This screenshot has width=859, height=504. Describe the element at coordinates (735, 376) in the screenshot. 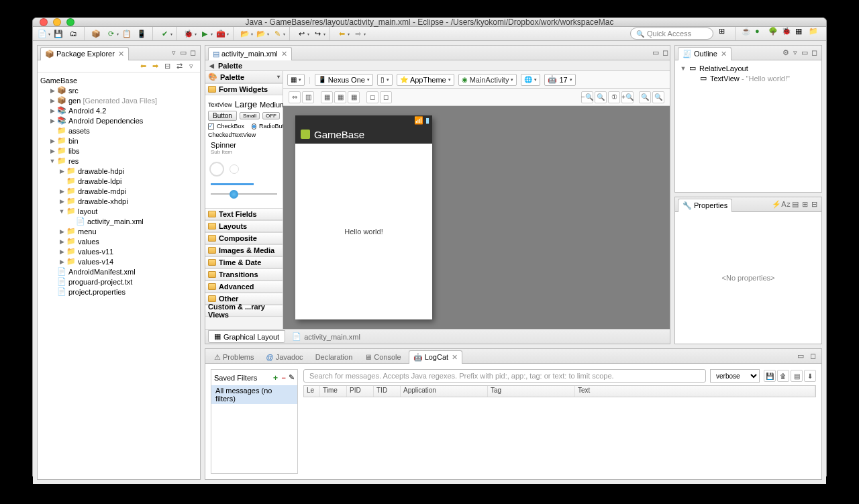

I see `log-level-select: verbose` at that location.